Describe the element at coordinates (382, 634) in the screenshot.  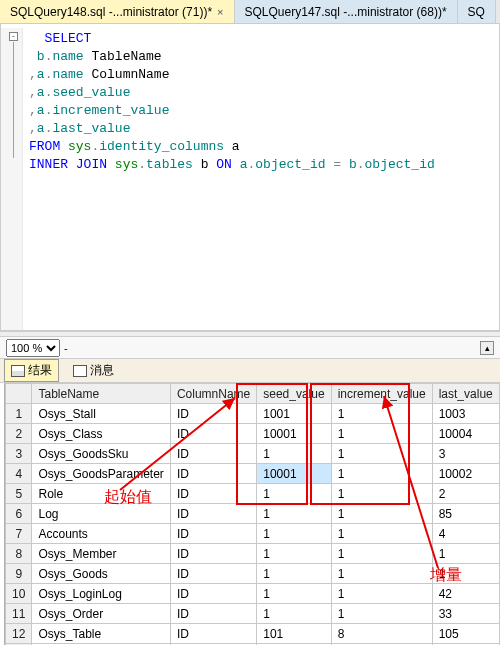
I see `data-cell: 8` at that location.